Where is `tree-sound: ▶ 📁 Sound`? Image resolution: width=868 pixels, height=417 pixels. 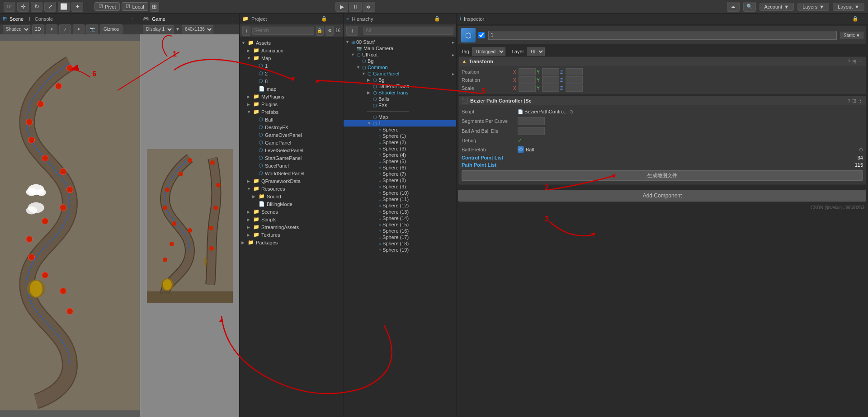 tree-sound: ▶ 📁 Sound is located at coordinates (291, 196).